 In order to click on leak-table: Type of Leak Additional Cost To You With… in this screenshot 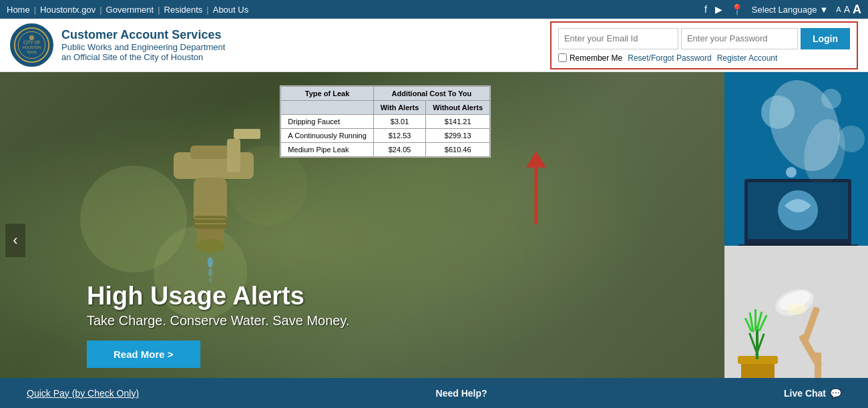, I will do `click(385, 122)`.